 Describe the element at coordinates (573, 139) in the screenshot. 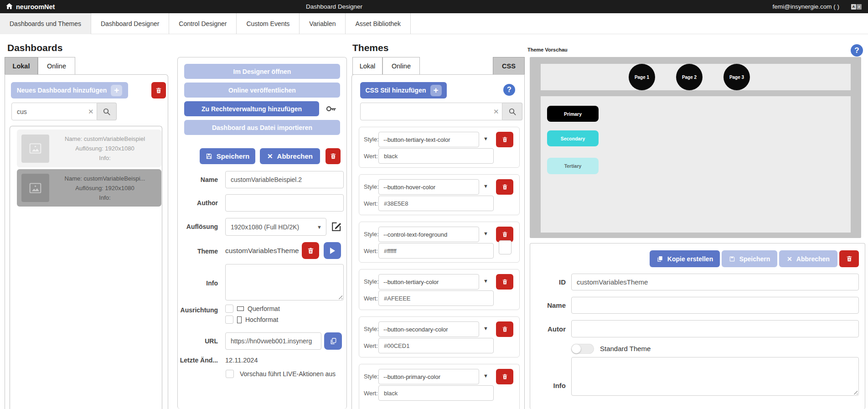

I see `preview-secondary-button: Secondary` at that location.